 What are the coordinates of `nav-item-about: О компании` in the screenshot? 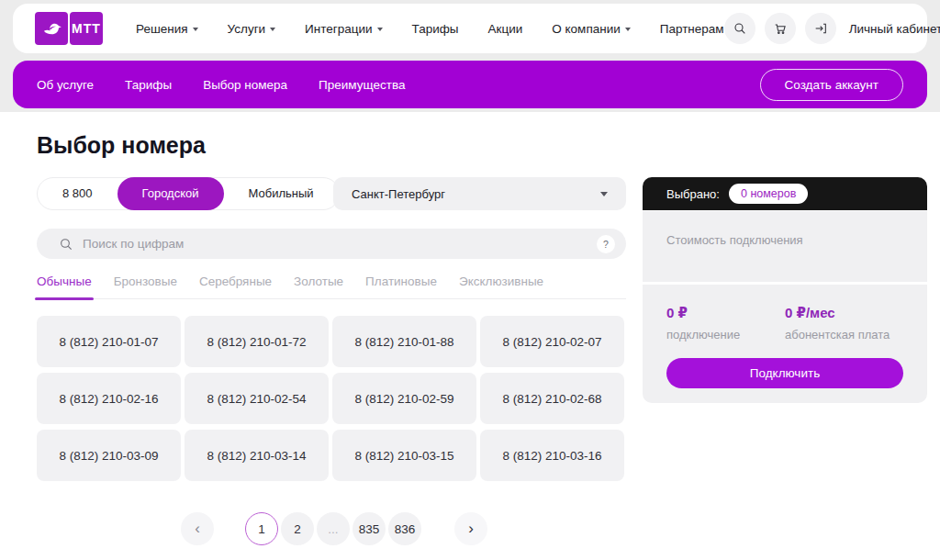 It's located at (591, 29).